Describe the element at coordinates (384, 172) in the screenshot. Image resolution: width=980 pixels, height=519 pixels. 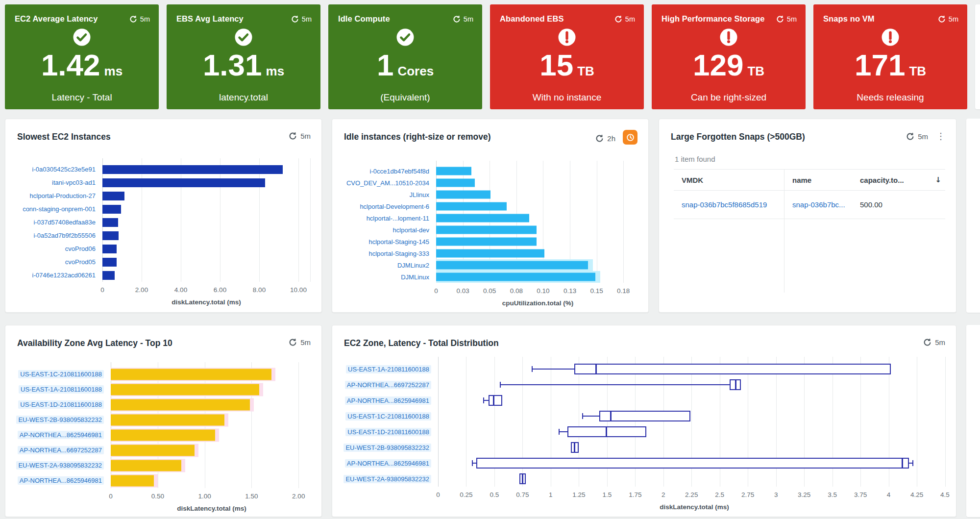
I see `category-label: i-0cce1db47ebf54f8d` at that location.